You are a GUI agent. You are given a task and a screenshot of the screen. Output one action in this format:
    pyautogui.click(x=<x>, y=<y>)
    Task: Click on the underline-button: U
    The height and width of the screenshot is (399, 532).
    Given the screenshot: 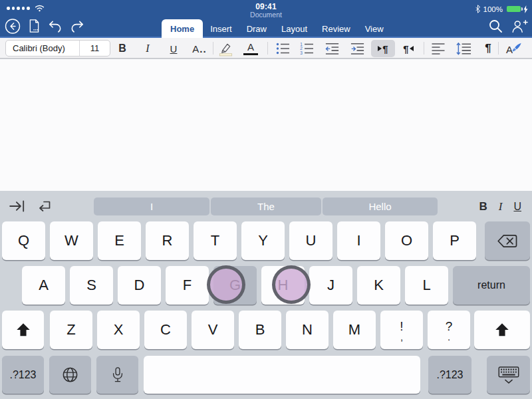 What is the action you would take?
    pyautogui.click(x=174, y=49)
    